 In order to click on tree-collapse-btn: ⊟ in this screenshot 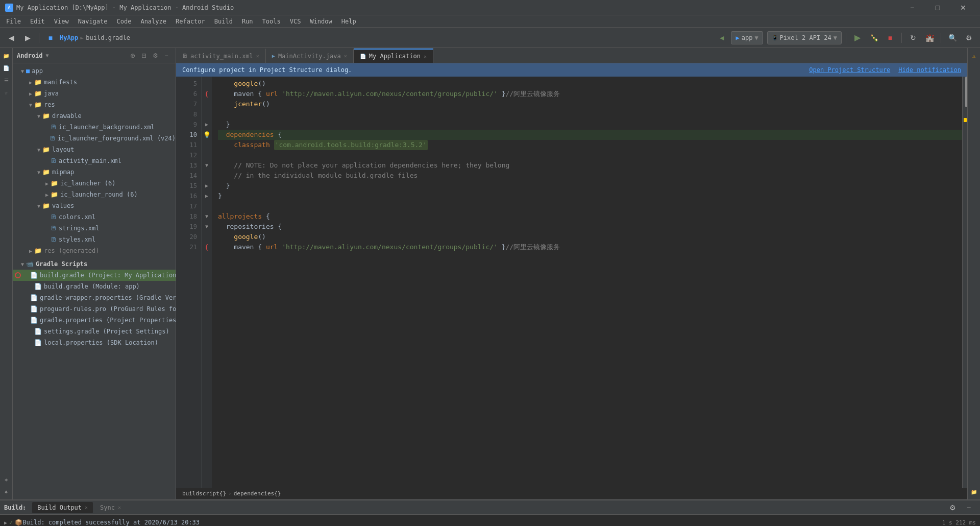, I will do `click(144, 56)`.